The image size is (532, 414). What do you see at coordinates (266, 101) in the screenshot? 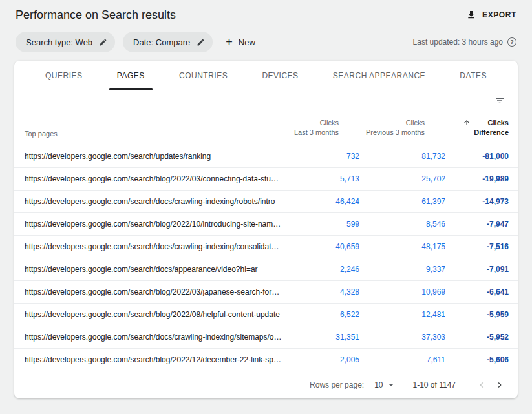
I see `table-toolbar` at bounding box center [266, 101].